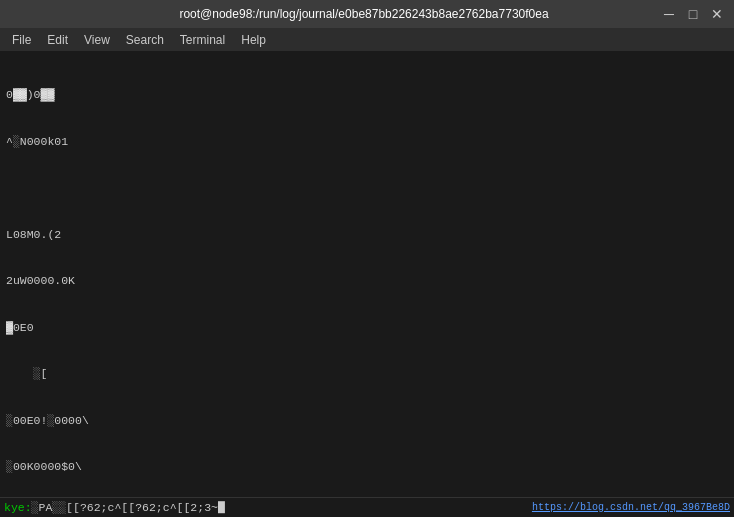 Image resolution: width=734 pixels, height=517 pixels. What do you see at coordinates (367, 374) in the screenshot?
I see `terminal-line: ░[` at bounding box center [367, 374].